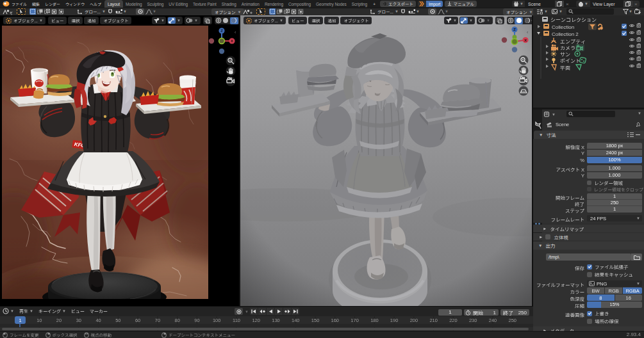  Describe the element at coordinates (563, 27) in the screenshot. I see `svg-text: Collection` at that location.